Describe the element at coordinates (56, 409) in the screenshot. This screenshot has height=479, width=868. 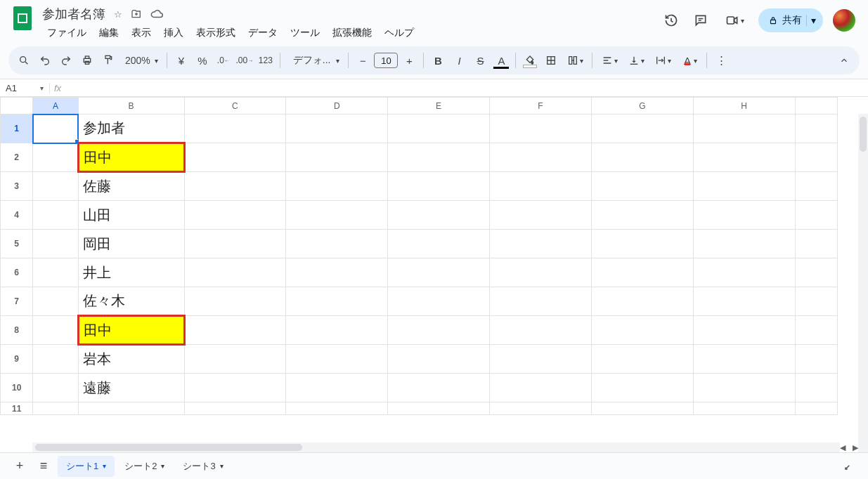
I see `cell-A11` at that location.